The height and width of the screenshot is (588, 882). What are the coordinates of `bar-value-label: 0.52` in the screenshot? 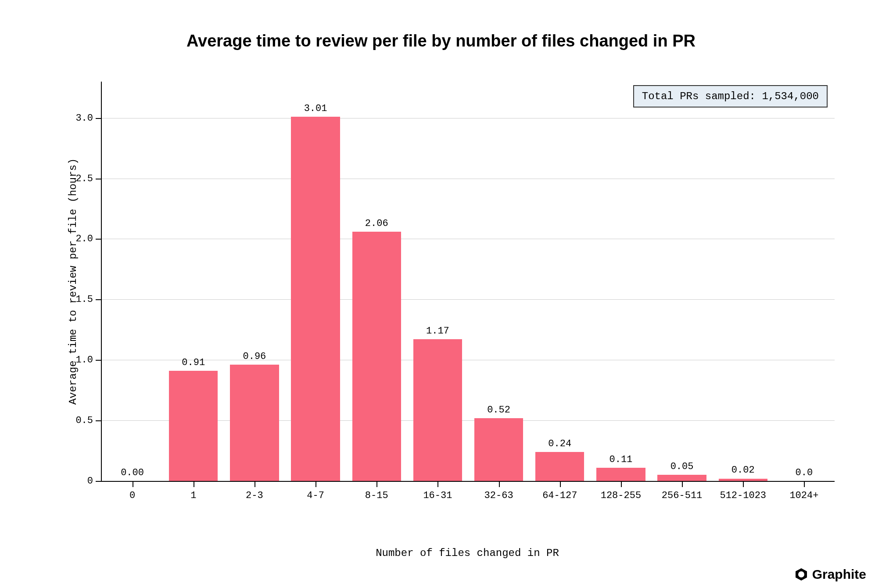 It's located at (498, 412).